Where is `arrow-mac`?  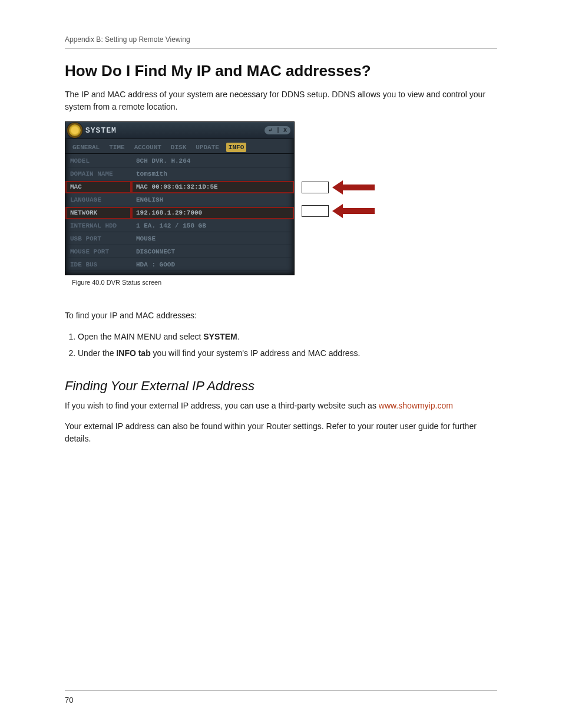
arrow-mac is located at coordinates (338, 187).